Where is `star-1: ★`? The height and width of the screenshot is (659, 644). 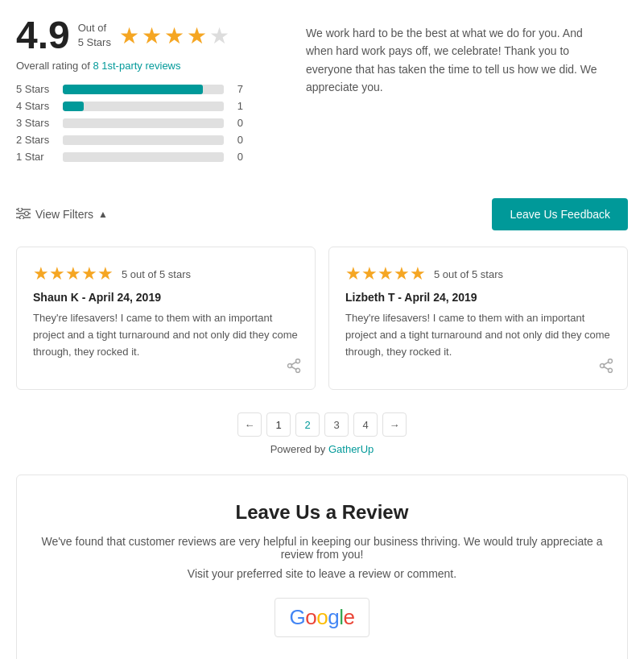
star-1: ★ is located at coordinates (129, 35).